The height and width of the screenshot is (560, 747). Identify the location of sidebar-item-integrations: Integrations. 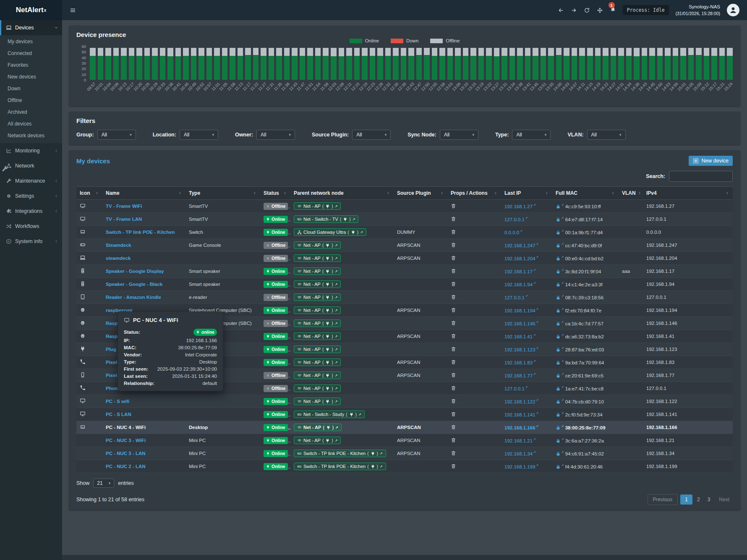
(31, 211).